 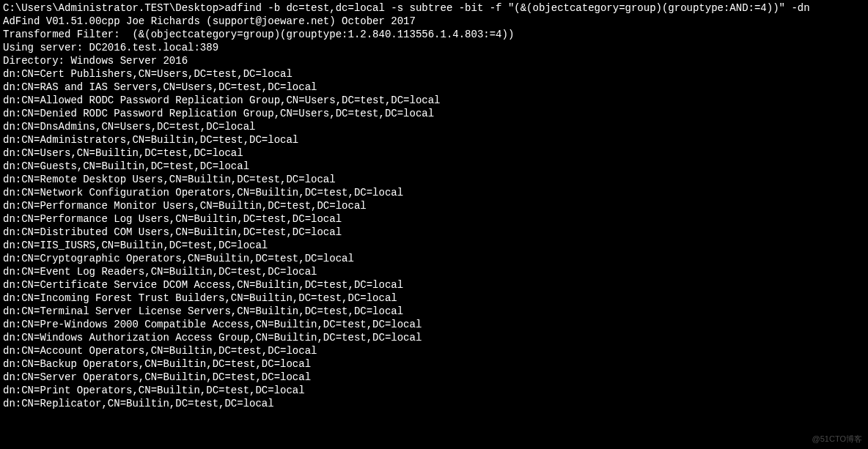 What do you see at coordinates (434, 285) in the screenshot?
I see `dn-entry: dn:CN=Certificate Service DCOM Access,CN…` at bounding box center [434, 285].